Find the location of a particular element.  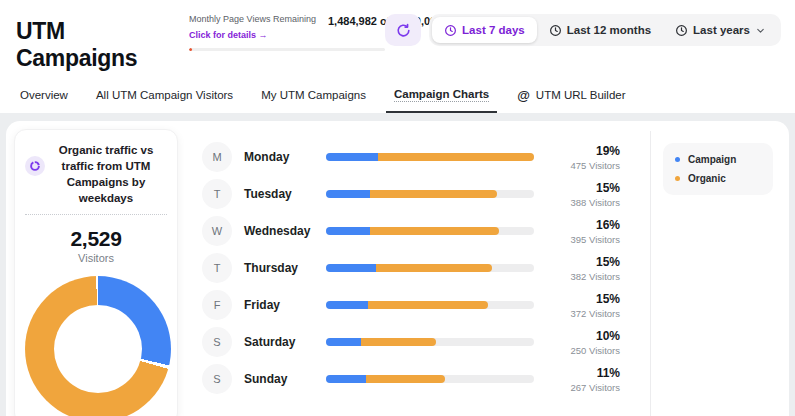

tab-all-utm-campaign-visitors: All UTM Campaign Visitors is located at coordinates (164, 100).